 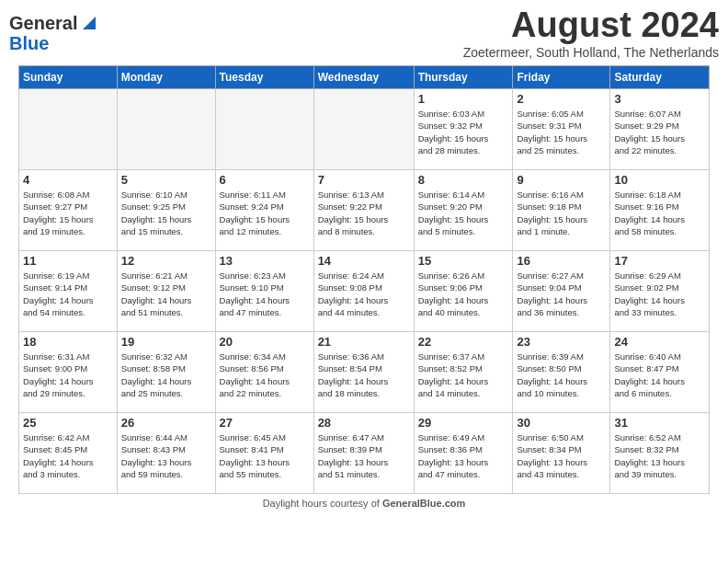 I want to click on day-info: Sunrise: 6:42 AM Sunset: 8:45 PM Dayligh…, so click(x=68, y=456).